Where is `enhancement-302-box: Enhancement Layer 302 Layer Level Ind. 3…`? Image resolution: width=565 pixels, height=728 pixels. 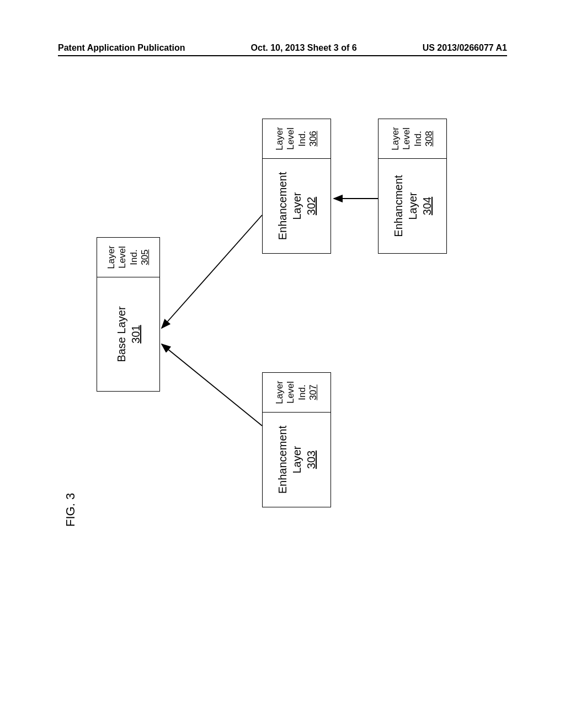 enhancement-302-box: Enhancement Layer 302 Layer Level Ind. 3… is located at coordinates (297, 186).